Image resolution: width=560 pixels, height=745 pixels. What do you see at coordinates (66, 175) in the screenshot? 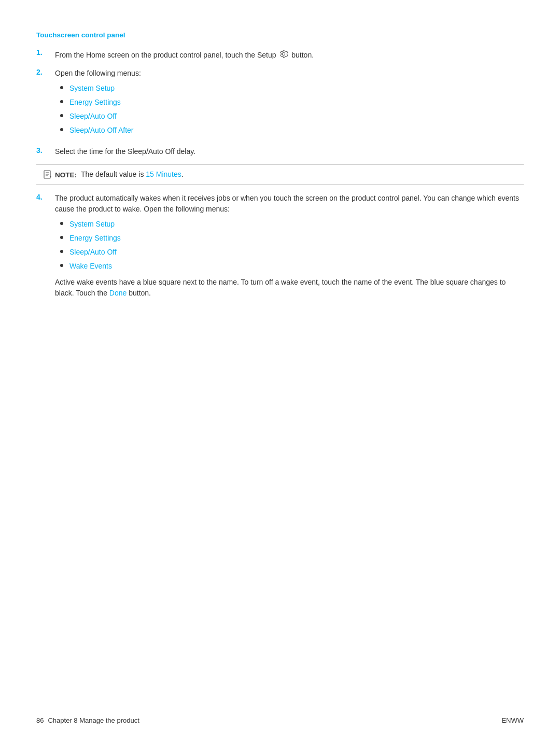
I see `note-label: NOTE:` at bounding box center [66, 175].